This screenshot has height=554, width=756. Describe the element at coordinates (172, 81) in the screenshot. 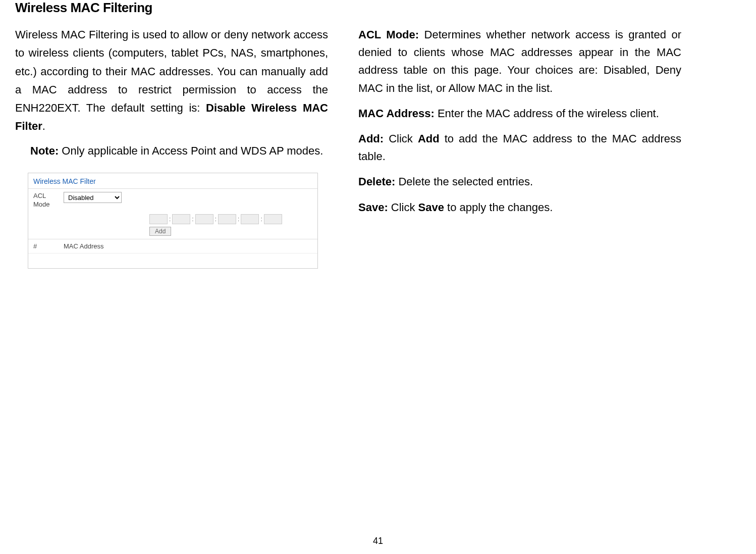

I see `intro-paragraph: Wireless MAC Filtering is used to allow …` at that location.